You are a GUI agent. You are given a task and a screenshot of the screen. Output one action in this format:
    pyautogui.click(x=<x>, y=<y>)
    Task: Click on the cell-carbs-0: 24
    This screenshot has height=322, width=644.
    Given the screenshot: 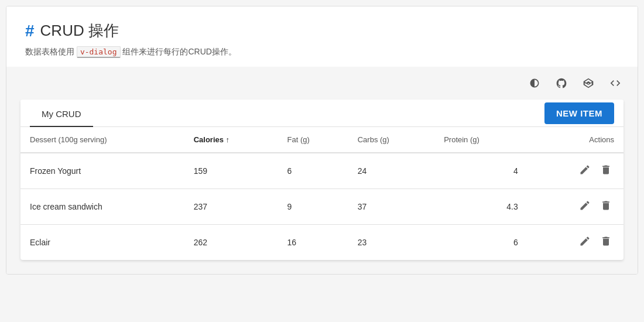 What is the action you would take?
    pyautogui.click(x=391, y=171)
    